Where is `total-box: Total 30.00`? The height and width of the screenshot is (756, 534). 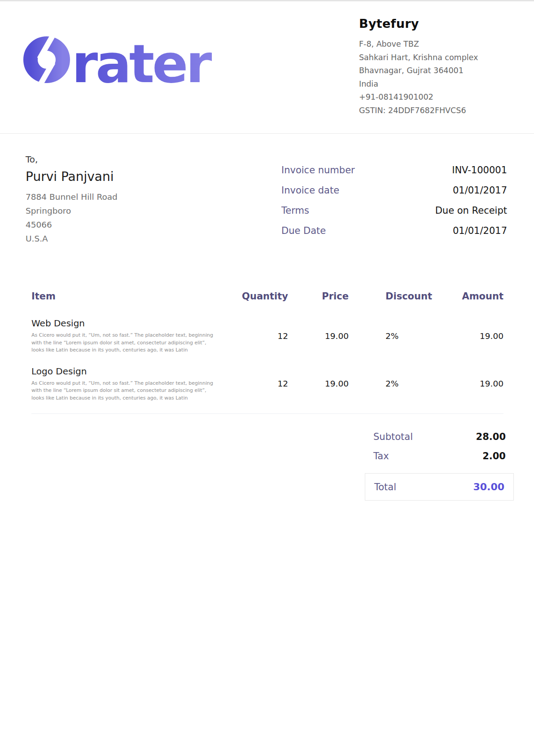
total-box: Total 30.00 is located at coordinates (439, 487).